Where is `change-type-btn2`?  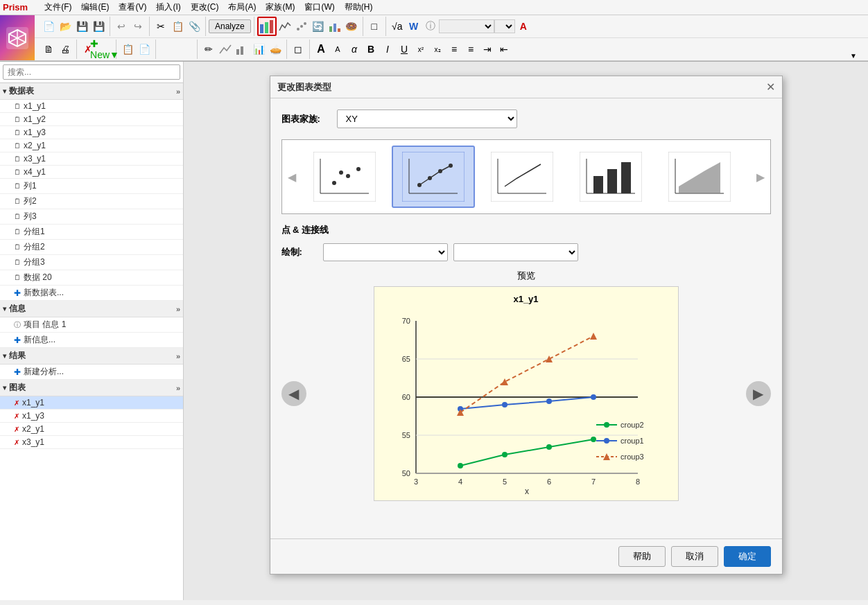 change-type-btn2 is located at coordinates (225, 49).